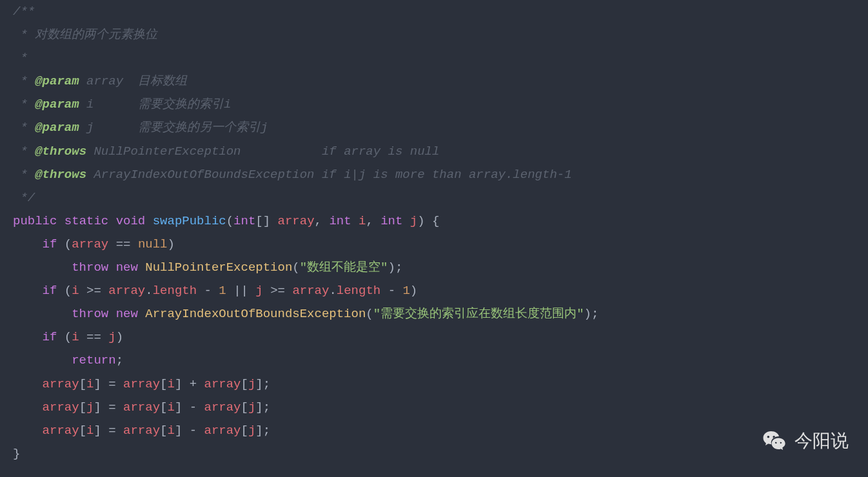 This screenshot has height=477, width=868. I want to click on throws1-desc: if array is null, so click(380, 151).